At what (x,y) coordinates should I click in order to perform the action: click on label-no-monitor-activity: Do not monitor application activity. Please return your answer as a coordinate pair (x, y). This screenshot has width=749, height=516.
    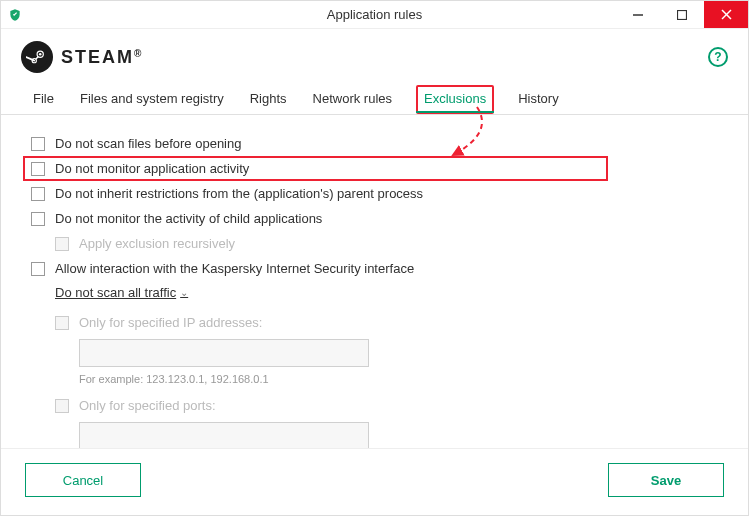
    Looking at the image, I should click on (152, 168).